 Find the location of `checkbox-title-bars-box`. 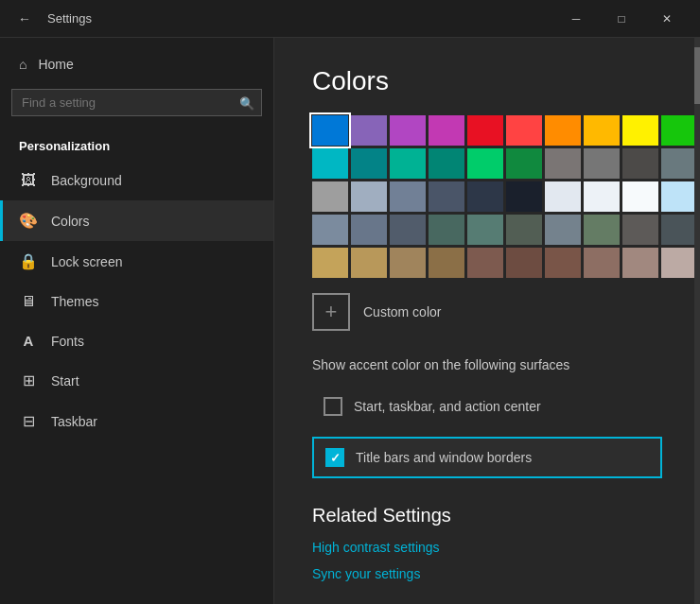

checkbox-title-bars-box is located at coordinates (335, 457).